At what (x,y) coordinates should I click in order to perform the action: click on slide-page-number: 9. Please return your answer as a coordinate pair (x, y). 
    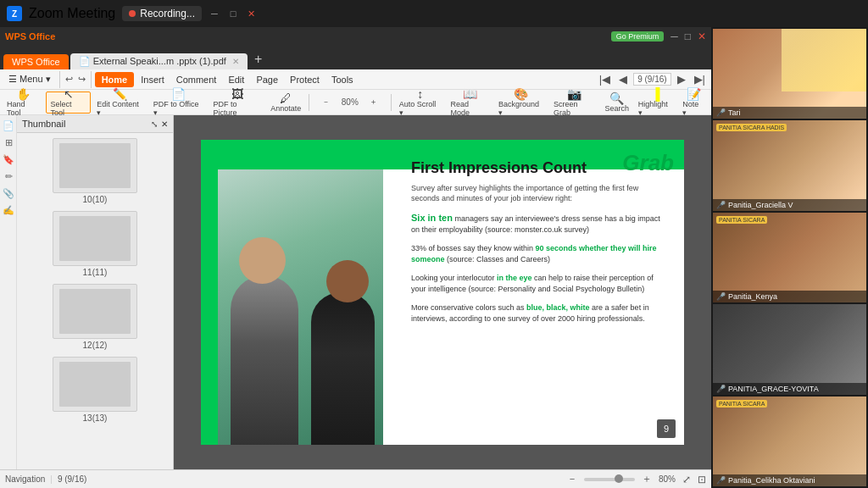
    Looking at the image, I should click on (666, 429).